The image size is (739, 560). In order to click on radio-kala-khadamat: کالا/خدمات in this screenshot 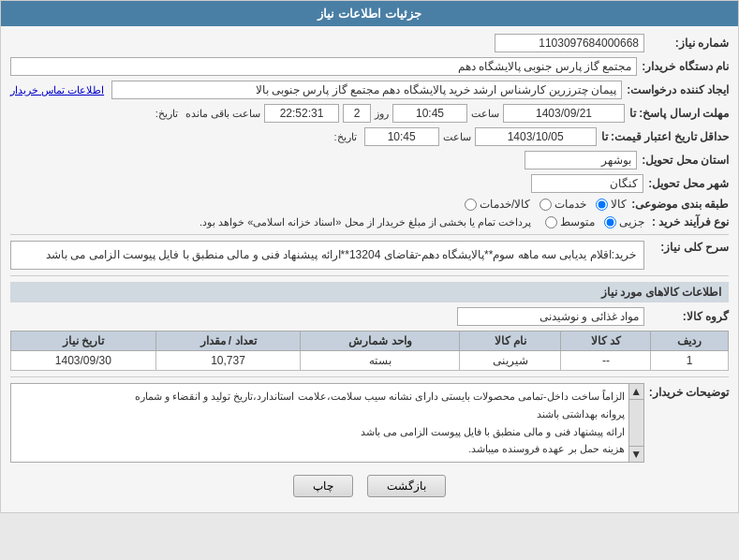, I will do `click(497, 204)`.